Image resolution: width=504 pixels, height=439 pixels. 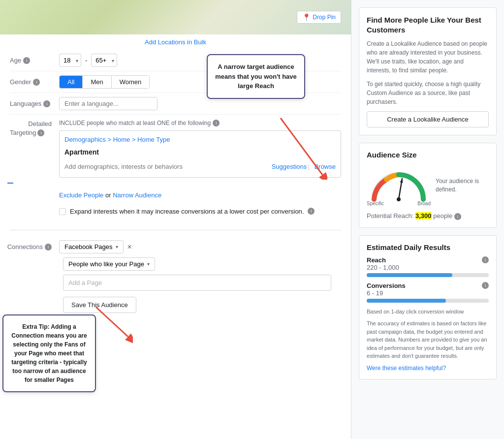 I want to click on exclude-row: Exclude People or Narrow Audience, so click(x=175, y=195).